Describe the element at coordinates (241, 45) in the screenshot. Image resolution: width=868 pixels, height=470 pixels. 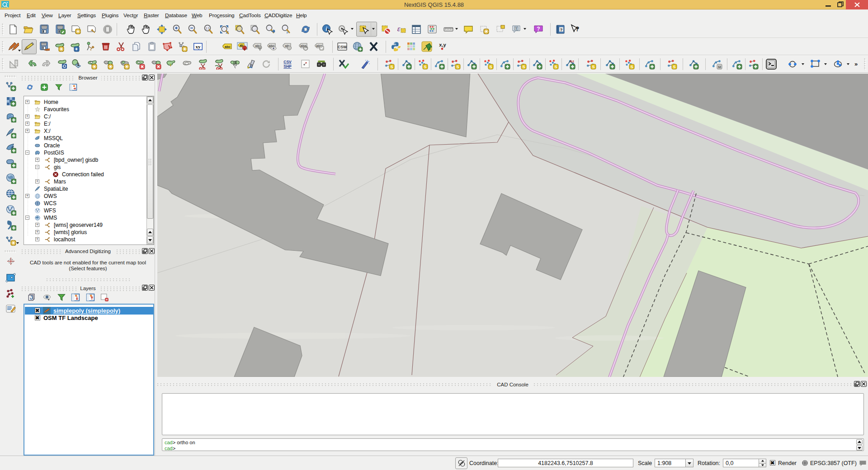
I see `svg-text: ab` at that location.